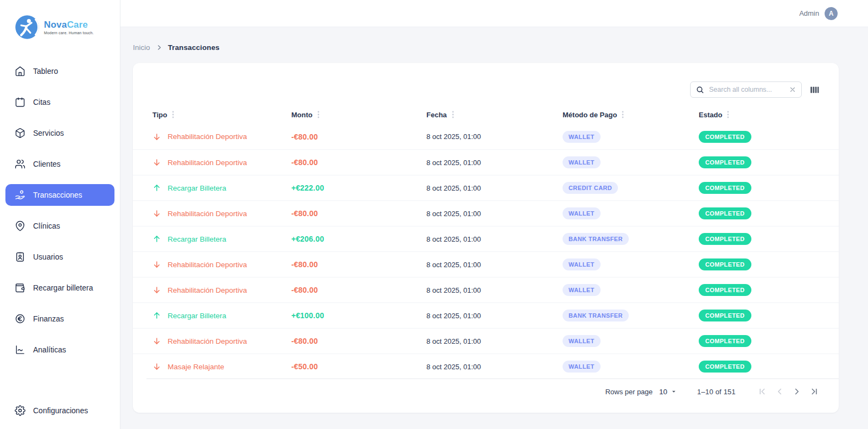  Describe the element at coordinates (60, 350) in the screenshot. I see `sidebar-item-analiticas: Analíticas` at that location.